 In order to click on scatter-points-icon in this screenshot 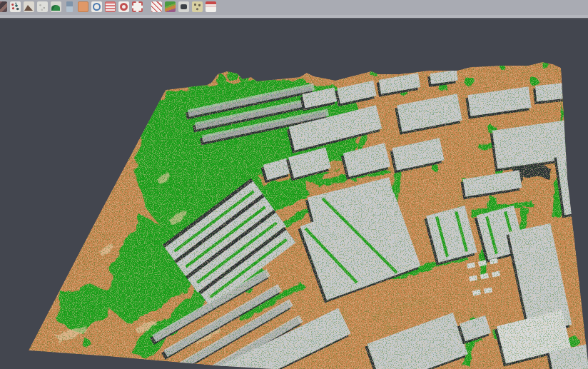, I will do `click(16, 7)`.